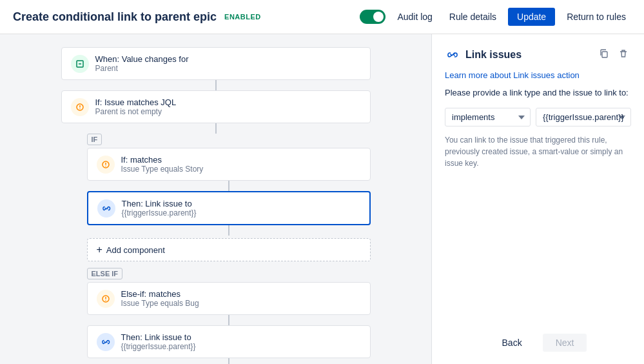 This screenshot has width=644, height=364. What do you see at coordinates (583, 117) in the screenshot?
I see `issue-select: {{triggerIssue.parent}} {{triggerIssue}}…` at bounding box center [583, 117].